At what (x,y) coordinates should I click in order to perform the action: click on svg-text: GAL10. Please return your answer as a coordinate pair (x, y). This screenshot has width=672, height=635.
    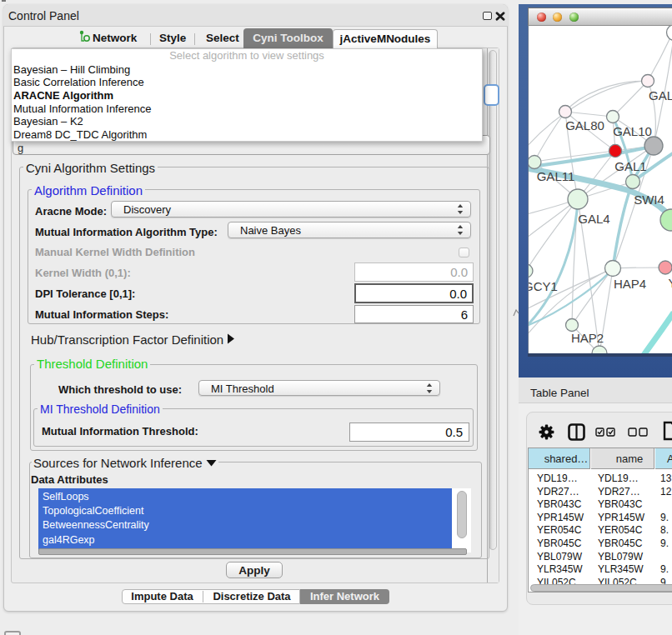
    Looking at the image, I should click on (632, 132).